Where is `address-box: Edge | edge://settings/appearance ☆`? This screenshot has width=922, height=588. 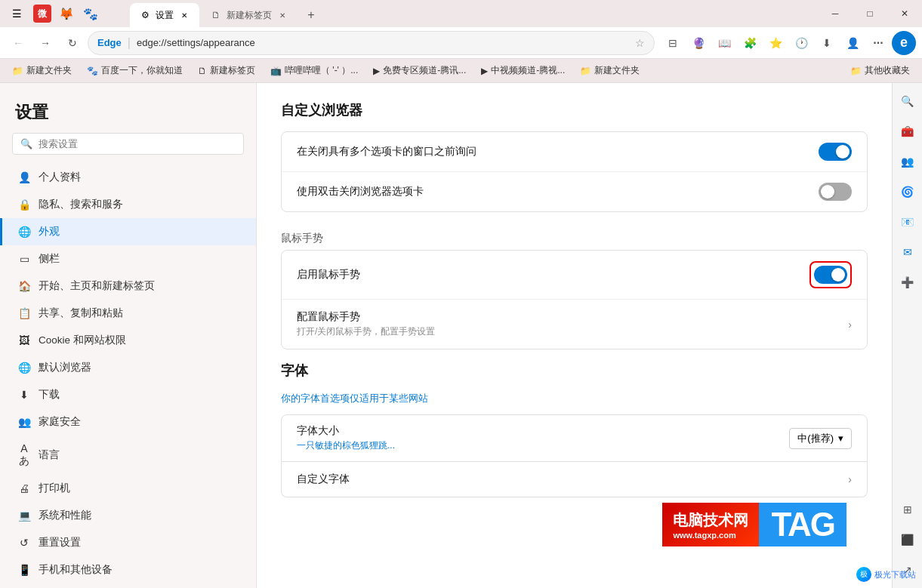
address-box: Edge | edge://settings/appearance ☆ is located at coordinates (372, 43).